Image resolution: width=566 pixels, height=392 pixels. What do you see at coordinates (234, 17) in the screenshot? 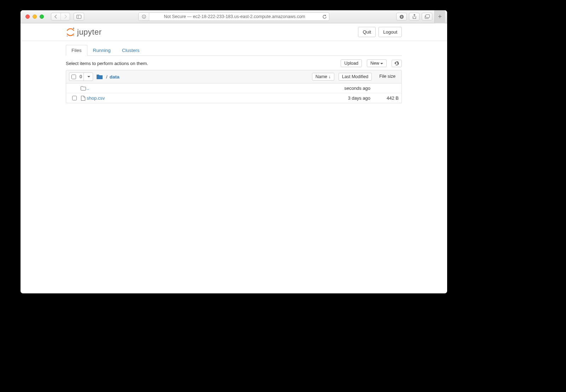
I see `browser-titlebar: Not Secure — ec2-18-222-233-183.us-east-…` at bounding box center [234, 17].